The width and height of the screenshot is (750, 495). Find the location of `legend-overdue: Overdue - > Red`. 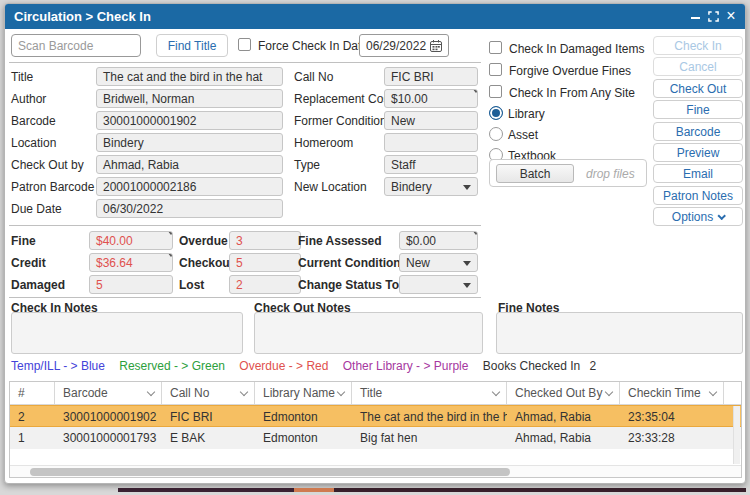

legend-overdue: Overdue - > Red is located at coordinates (284, 366).